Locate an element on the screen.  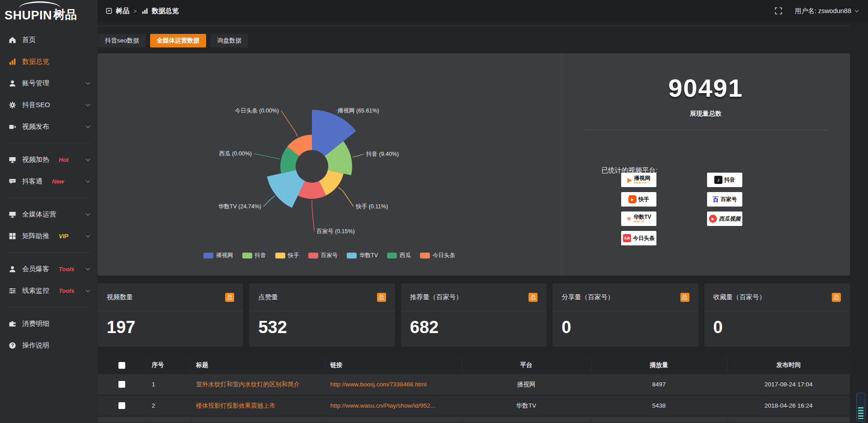
boosj-logo-icon: ▶ is located at coordinates (630, 180).